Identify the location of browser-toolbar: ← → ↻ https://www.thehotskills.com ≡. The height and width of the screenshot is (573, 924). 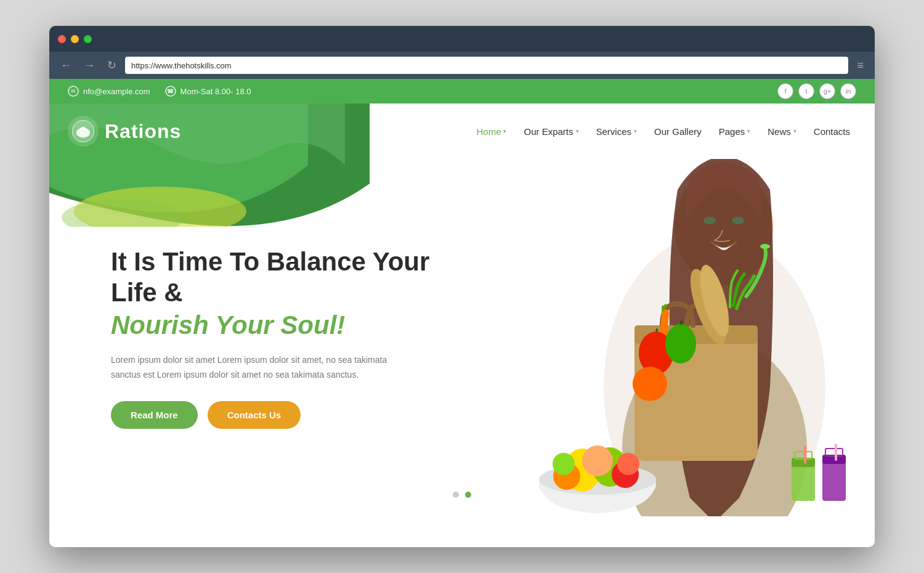
(462, 65).